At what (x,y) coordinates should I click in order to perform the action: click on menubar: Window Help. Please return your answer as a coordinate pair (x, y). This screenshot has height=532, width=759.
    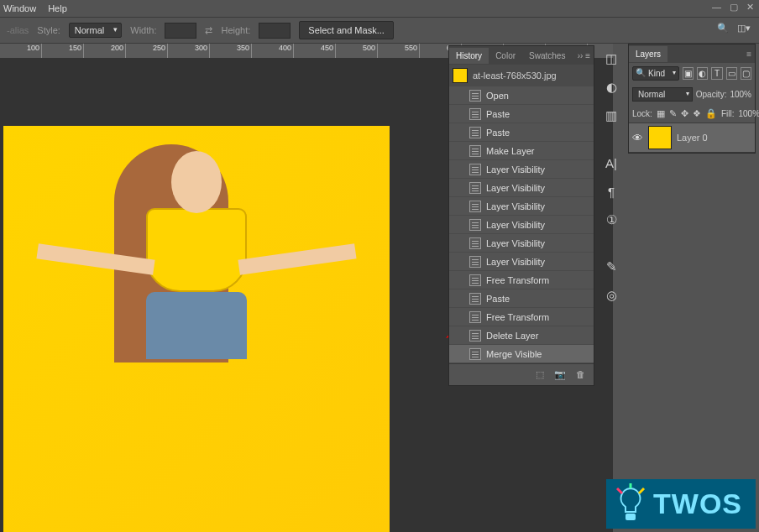
    Looking at the image, I should click on (380, 8).